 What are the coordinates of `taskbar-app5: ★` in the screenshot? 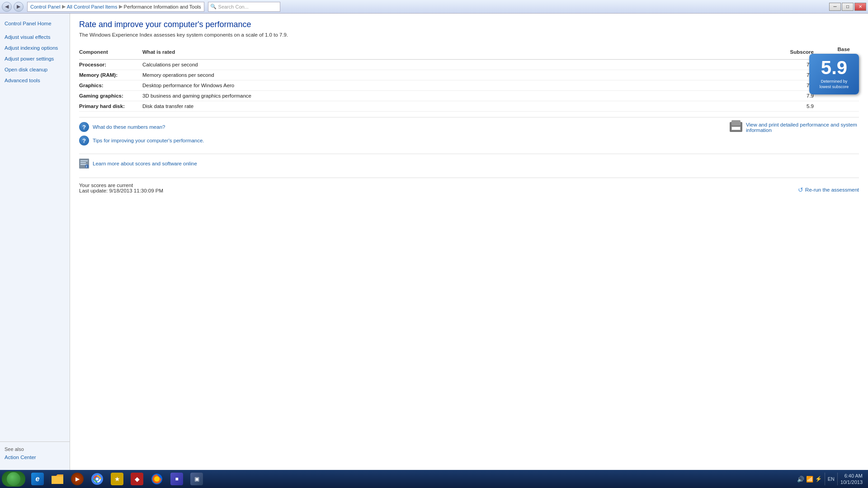 It's located at (117, 479).